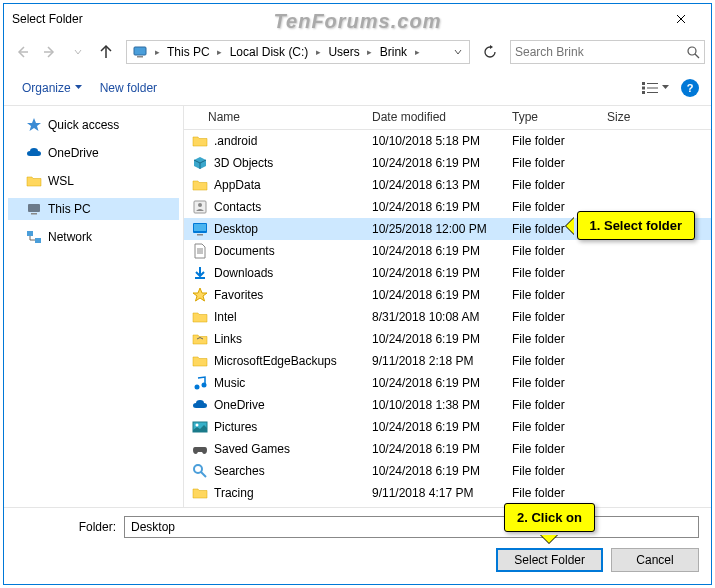  Describe the element at coordinates (238, 207) in the screenshot. I see `file-name: Contacts` at that location.